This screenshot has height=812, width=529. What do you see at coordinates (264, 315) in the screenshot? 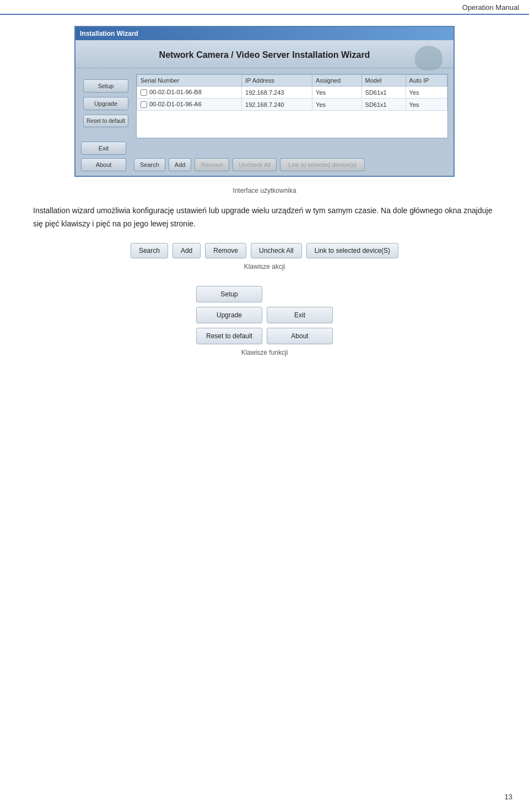
I see `function-keys-grid: Setup Upgrade Exit Reset to default Abou…` at bounding box center [264, 315].